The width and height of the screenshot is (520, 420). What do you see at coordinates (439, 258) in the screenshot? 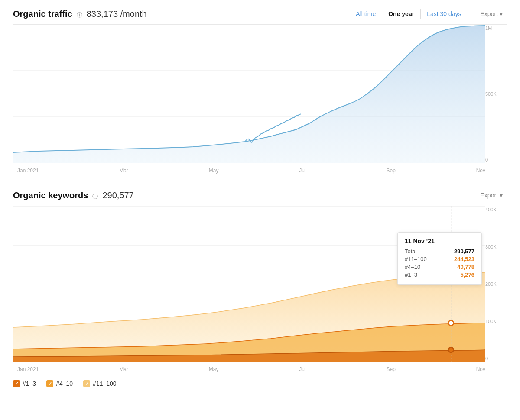
I see `keywords-tooltip: 11 Nov '21 Total 290,577 #11–100 244,523…` at bounding box center [439, 258].